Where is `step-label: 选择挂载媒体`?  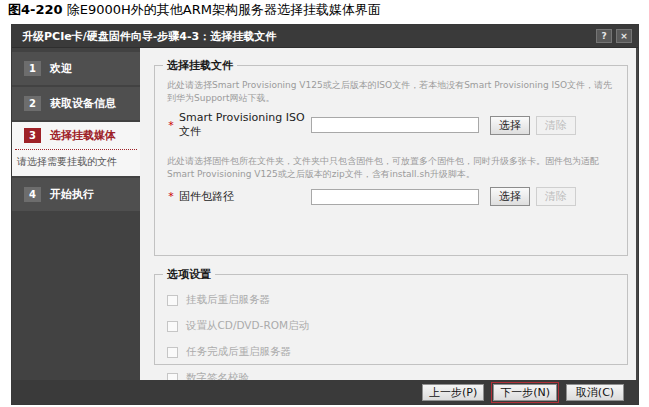 step-label: 选择挂载媒体 is located at coordinates (83, 136).